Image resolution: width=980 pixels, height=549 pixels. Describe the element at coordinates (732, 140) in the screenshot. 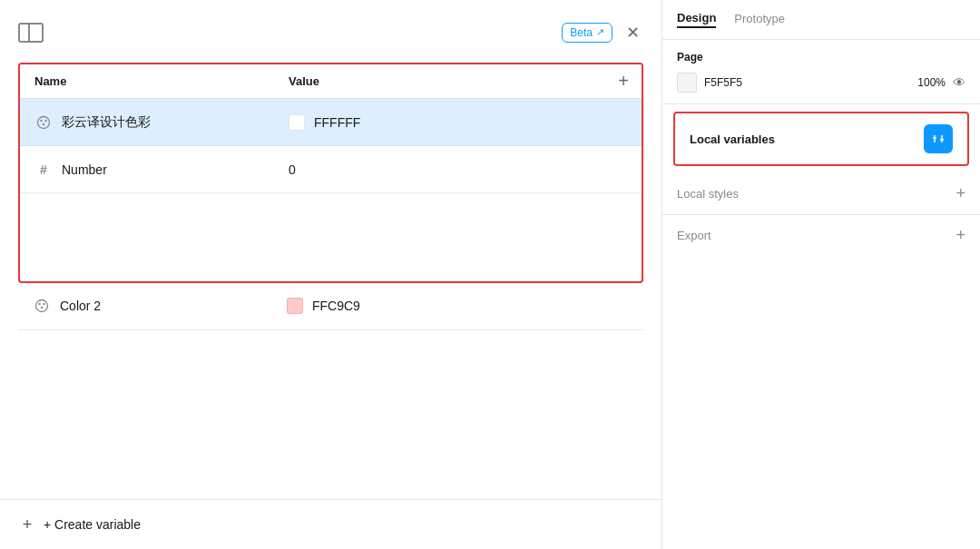

I see `local-variables-label: Local variables` at that location.